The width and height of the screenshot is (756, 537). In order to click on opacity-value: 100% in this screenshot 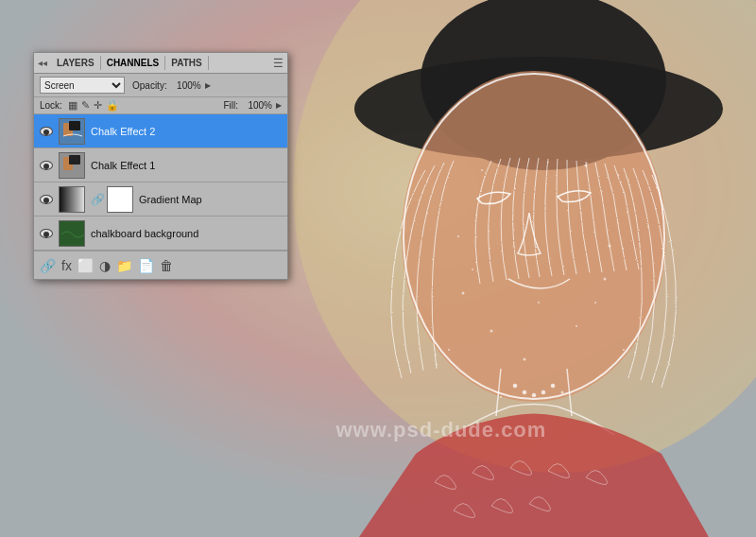, I will do `click(186, 85)`.